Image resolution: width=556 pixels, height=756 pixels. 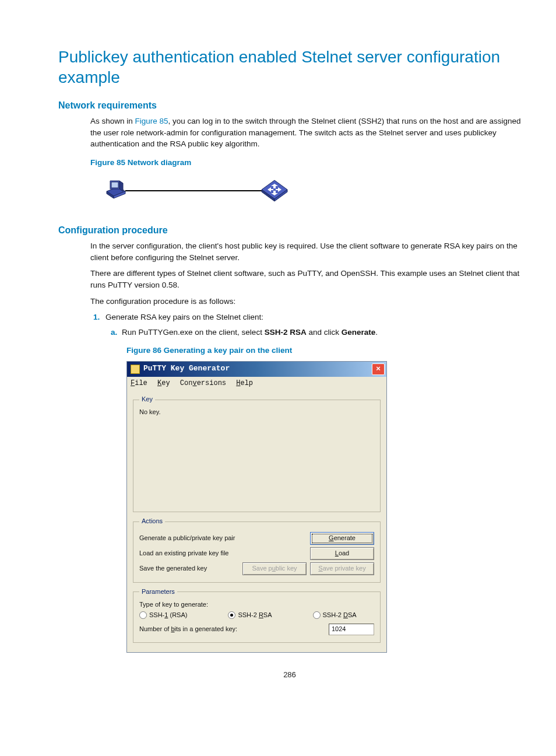 What do you see at coordinates (342, 569) in the screenshot?
I see `save-private-key-button: Save private key` at bounding box center [342, 569].